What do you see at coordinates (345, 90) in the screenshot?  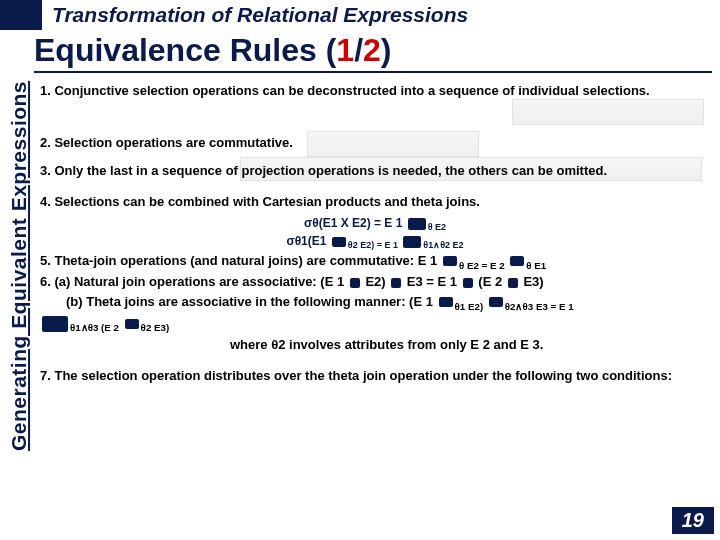 I see `rule-1-text: 1. Conjunctive selection operations can …` at bounding box center [345, 90].